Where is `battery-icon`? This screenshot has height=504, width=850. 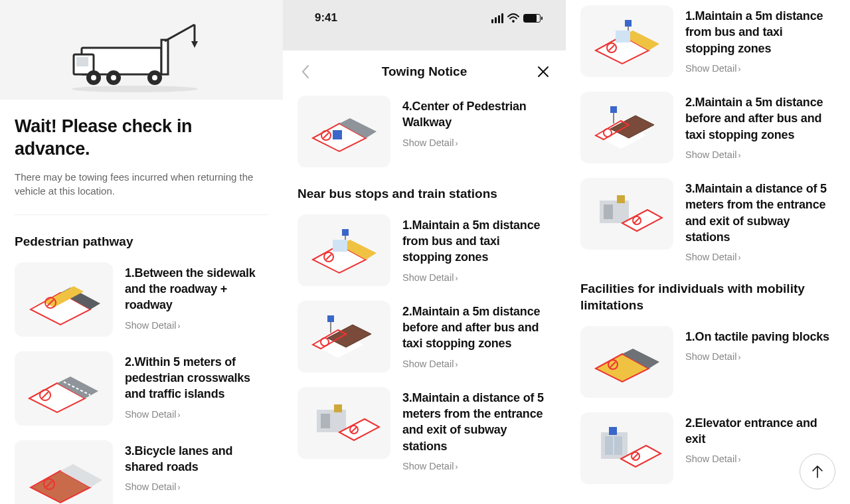 battery-icon is located at coordinates (532, 19).